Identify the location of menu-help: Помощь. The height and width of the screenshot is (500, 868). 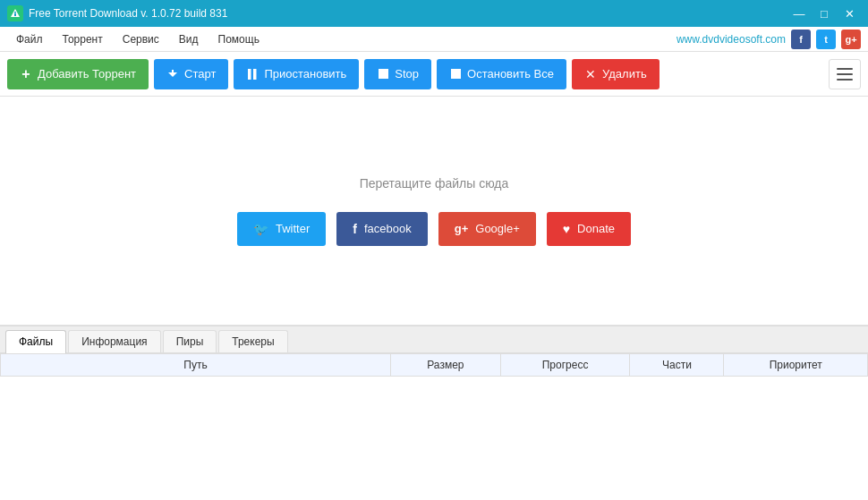
(239, 39).